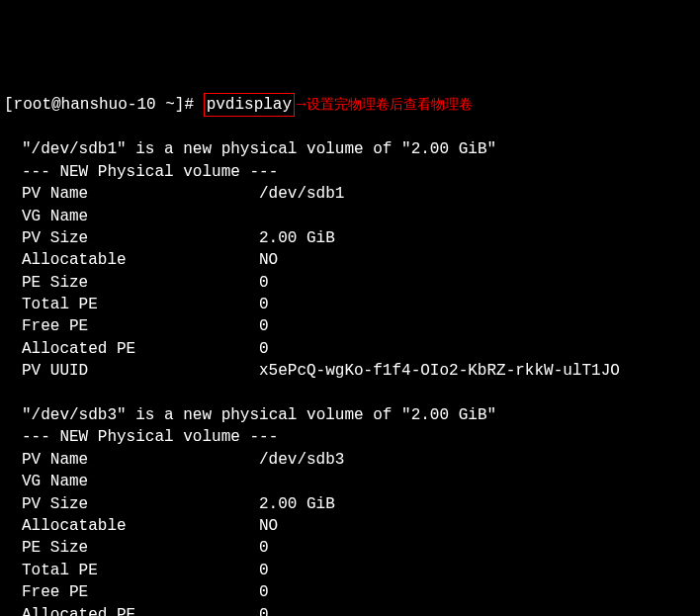  What do you see at coordinates (350, 149) in the screenshot?
I see `volume-header: "/dev/sdb1" is a new physical volume of …` at bounding box center [350, 149].